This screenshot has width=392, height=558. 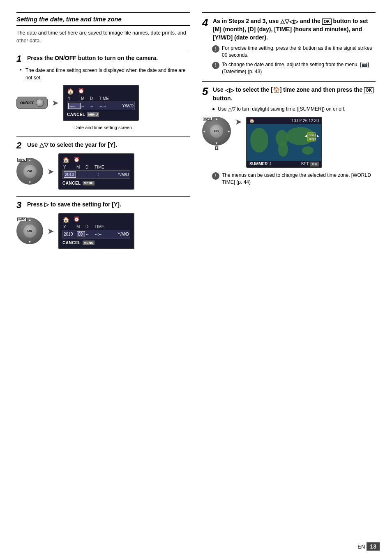 I want to click on note-icon-5: !, so click(x=216, y=176).